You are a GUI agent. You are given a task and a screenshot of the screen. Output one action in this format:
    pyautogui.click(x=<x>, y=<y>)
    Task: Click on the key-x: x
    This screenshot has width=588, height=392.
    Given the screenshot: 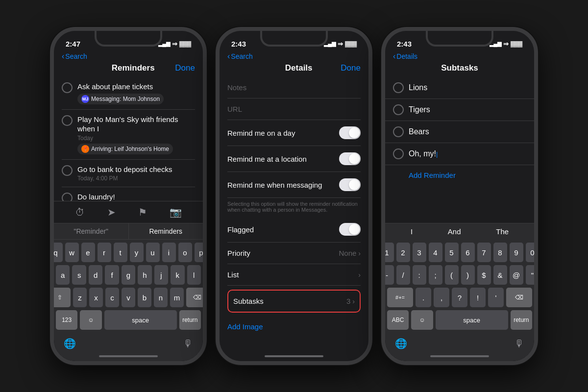 What is the action you would take?
    pyautogui.click(x=96, y=297)
    